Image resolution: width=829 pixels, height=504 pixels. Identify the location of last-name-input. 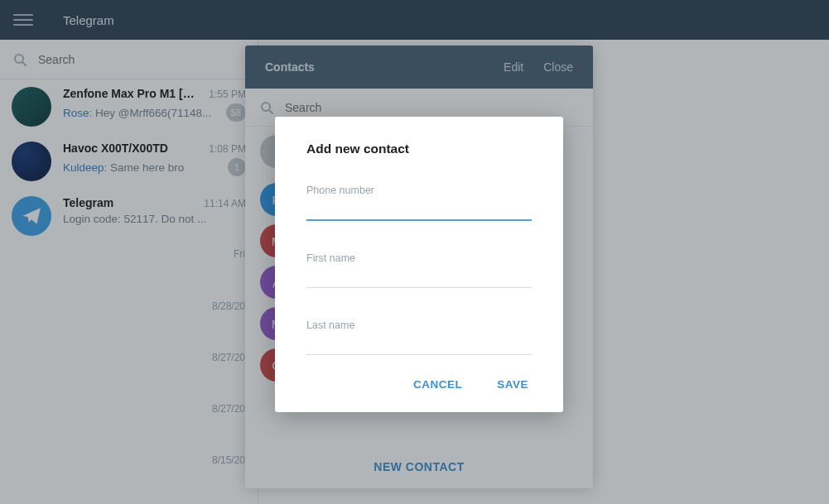
(419, 344).